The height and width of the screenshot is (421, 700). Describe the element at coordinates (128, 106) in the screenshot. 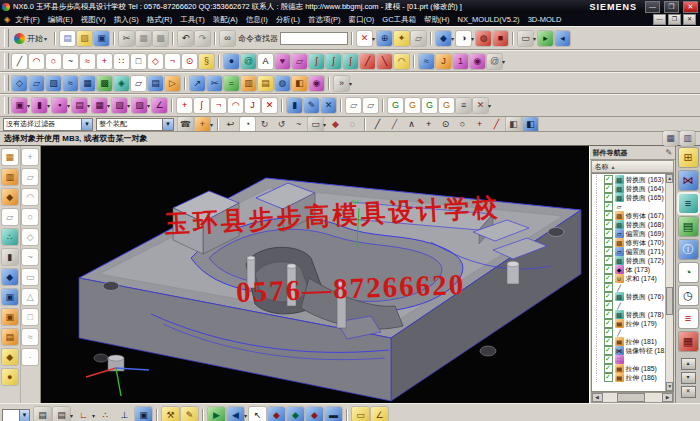

I see `trim-body-dropdown-icon: ▾` at that location.